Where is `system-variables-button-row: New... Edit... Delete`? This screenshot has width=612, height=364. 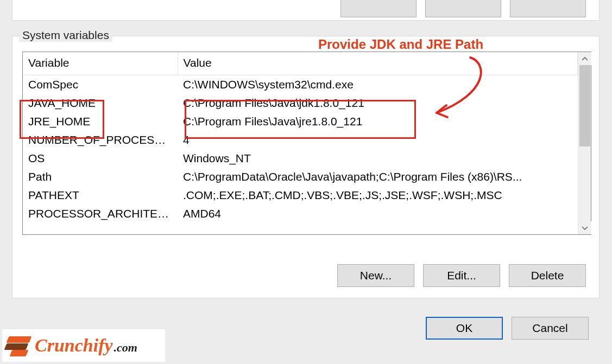
system-variables-button-row: New... Edit... Delete is located at coordinates (462, 276).